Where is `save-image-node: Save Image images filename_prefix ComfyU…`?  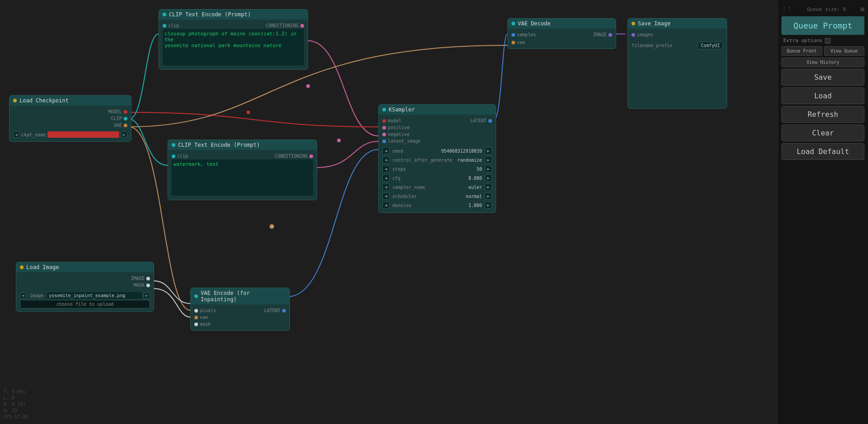 save-image-node: Save Image images filename_prefix ComfyU… is located at coordinates (677, 63).